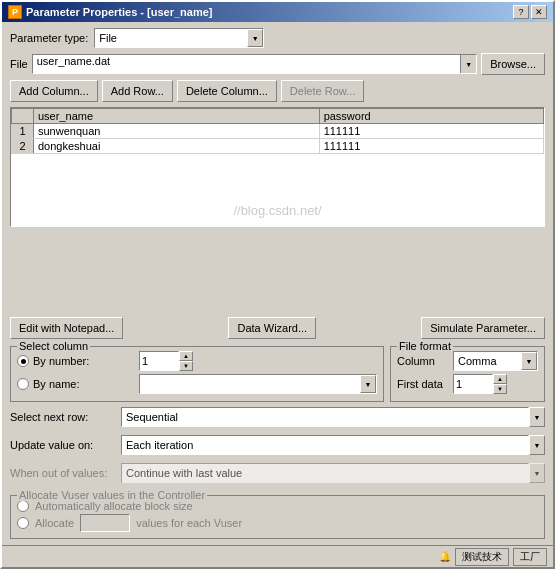  I want to click on when-out-arrow: ▼, so click(537, 473).